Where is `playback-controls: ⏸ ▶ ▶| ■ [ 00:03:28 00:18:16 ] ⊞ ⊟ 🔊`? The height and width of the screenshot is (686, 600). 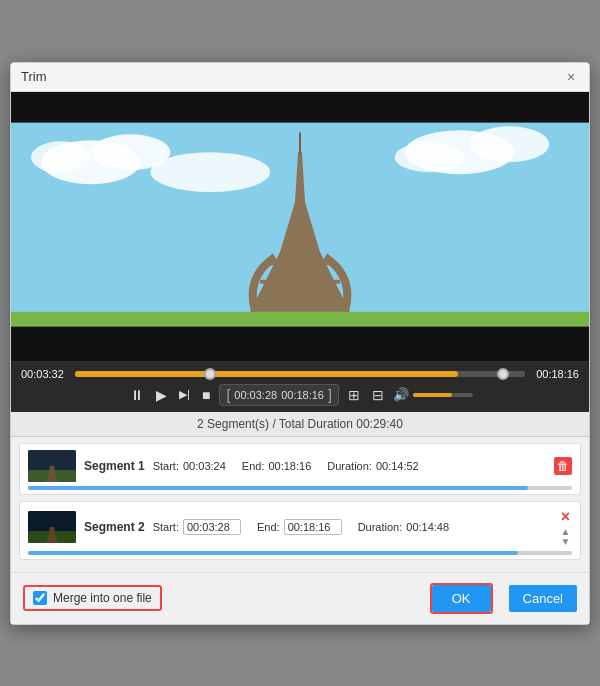
playback-controls: ⏸ ▶ ▶| ■ [ 00:03:28 00:18:16 ] ⊞ ⊟ 🔊 is located at coordinates (300, 395).